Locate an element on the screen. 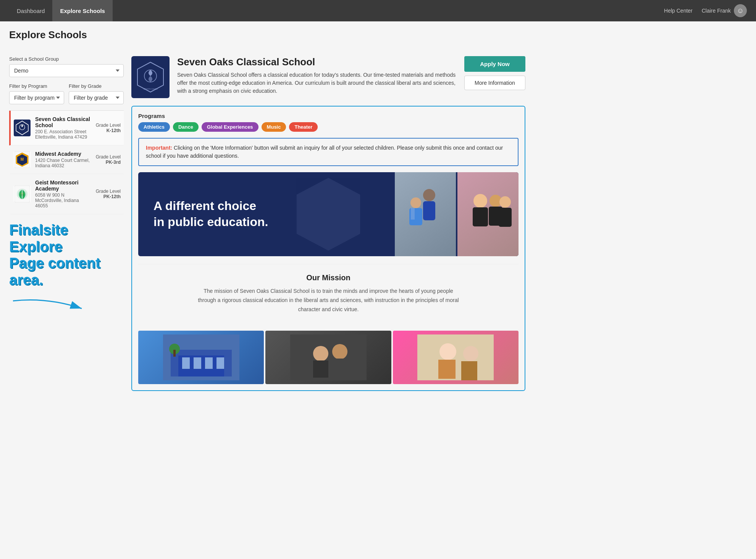  important-text: Clicking on the 'More Information' butto… is located at coordinates (325, 152).